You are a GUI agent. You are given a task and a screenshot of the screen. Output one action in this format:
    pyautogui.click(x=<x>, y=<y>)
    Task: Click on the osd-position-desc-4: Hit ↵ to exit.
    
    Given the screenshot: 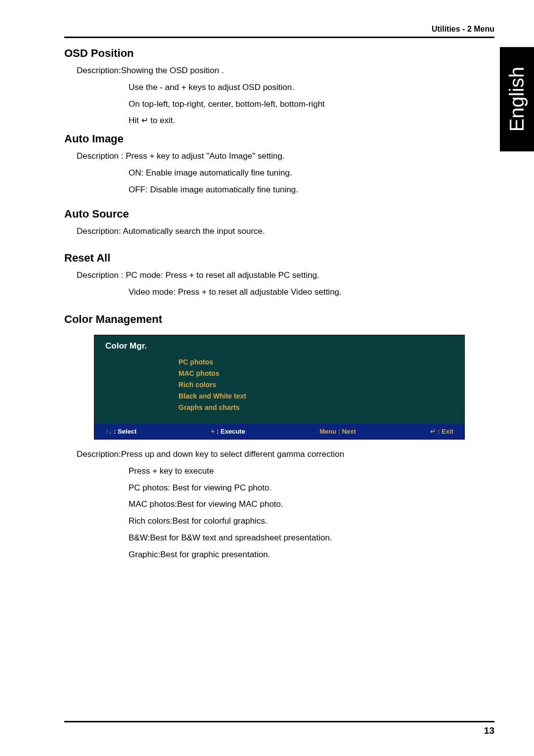 What is the action you would take?
    pyautogui.click(x=312, y=121)
    